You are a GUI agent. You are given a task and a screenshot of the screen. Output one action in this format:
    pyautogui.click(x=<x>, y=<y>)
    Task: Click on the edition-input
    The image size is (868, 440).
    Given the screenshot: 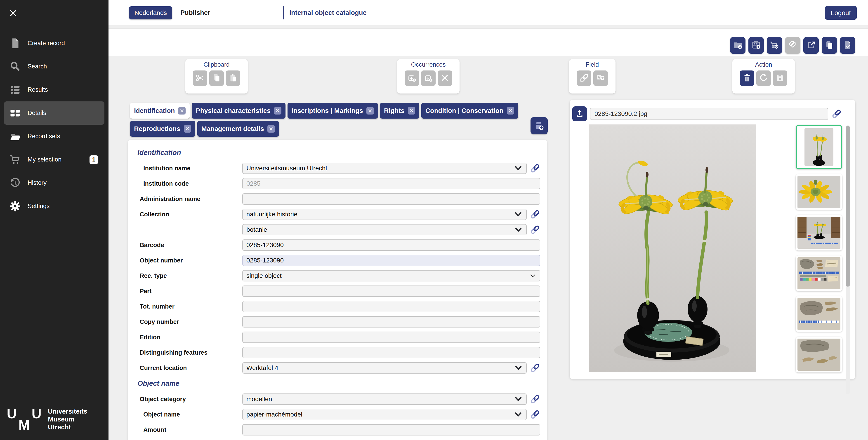 What is the action you would take?
    pyautogui.click(x=391, y=337)
    